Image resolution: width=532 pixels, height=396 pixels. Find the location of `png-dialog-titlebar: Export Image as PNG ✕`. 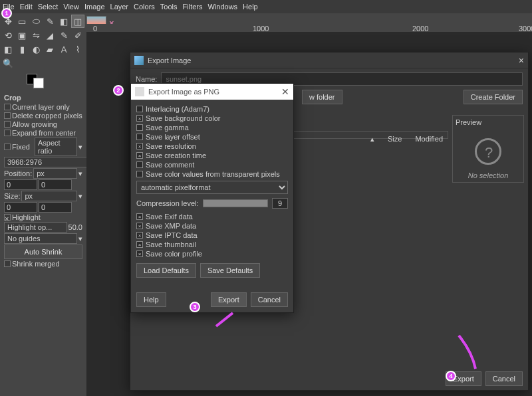

png-dialog-titlebar: Export Image as PNG ✕ is located at coordinates (212, 92).